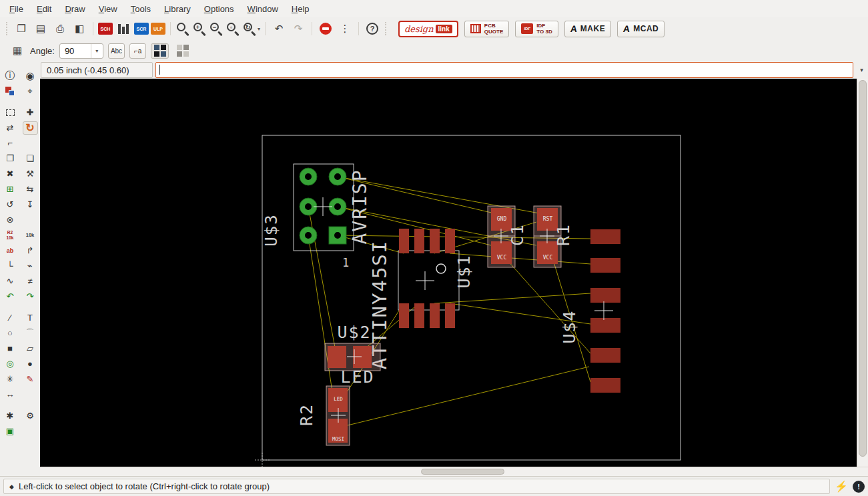 The width and height of the screenshot is (868, 496). What do you see at coordinates (21, 29) in the screenshot?
I see `open-icon: ❐` at bounding box center [21, 29].